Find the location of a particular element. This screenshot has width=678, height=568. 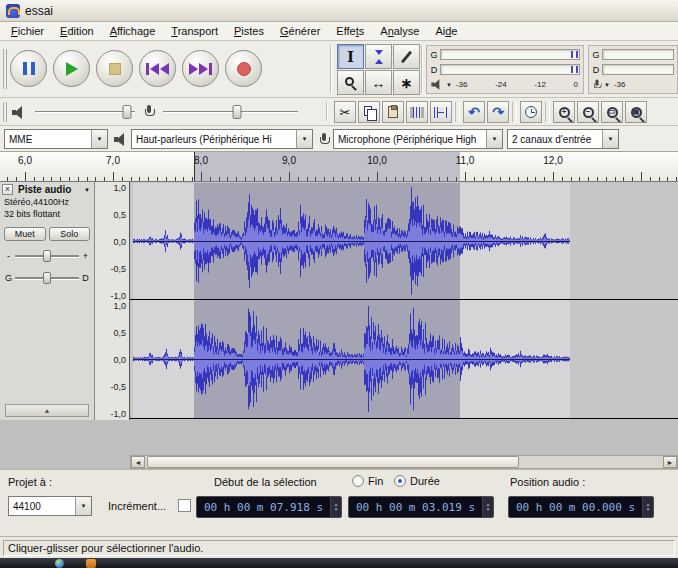

multitool-icon: ∗ is located at coordinates (407, 83).